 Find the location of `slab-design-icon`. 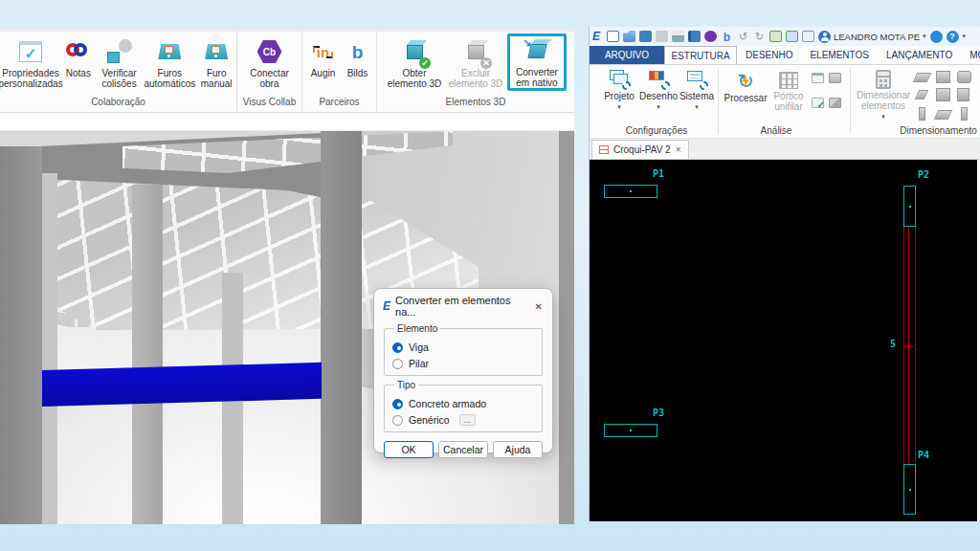

slab-design-icon is located at coordinates (922, 95).